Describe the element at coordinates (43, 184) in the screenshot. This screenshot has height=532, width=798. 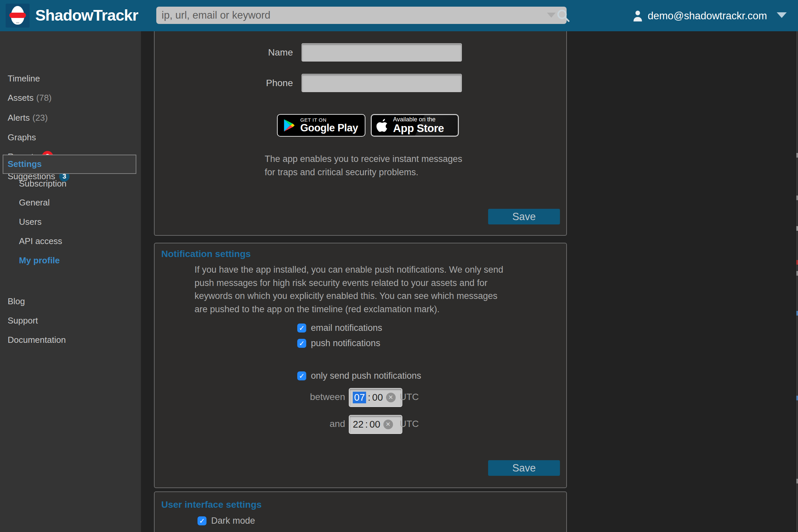
I see `sidebar-item-label: Subscription` at that location.